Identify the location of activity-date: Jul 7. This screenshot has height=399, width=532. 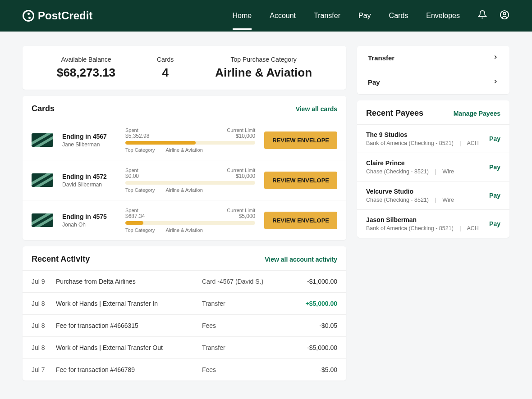
(44, 370).